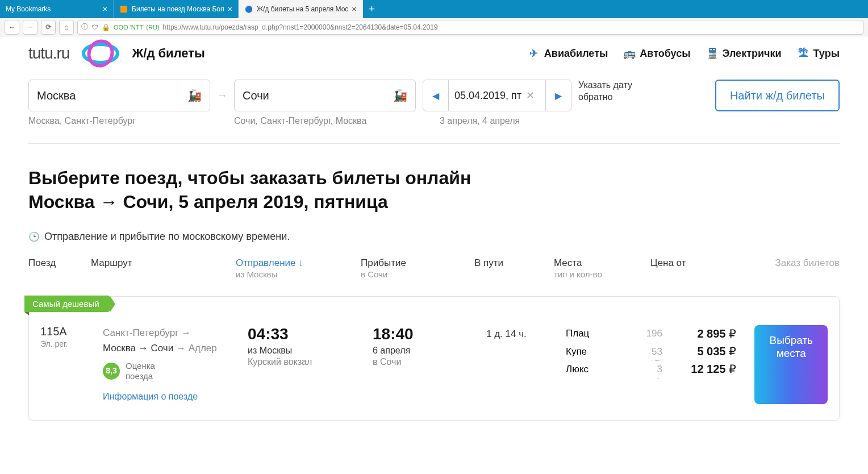 This screenshot has width=868, height=474. What do you see at coordinates (249, 9) in the screenshot?
I see `favicon-icon: 🔵` at bounding box center [249, 9].